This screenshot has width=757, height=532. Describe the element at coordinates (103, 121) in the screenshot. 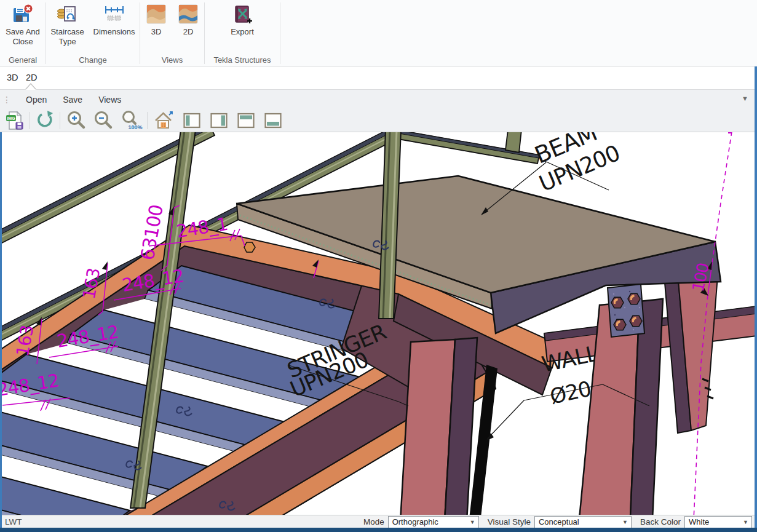

I see `zoom-out-button` at that location.